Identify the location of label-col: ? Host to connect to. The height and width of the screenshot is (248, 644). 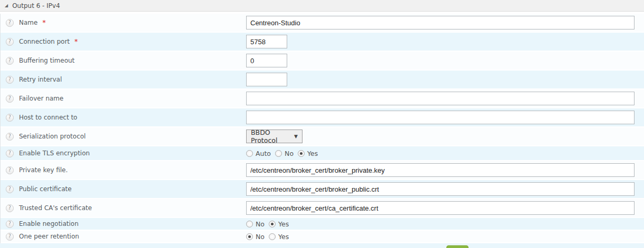
(123, 118).